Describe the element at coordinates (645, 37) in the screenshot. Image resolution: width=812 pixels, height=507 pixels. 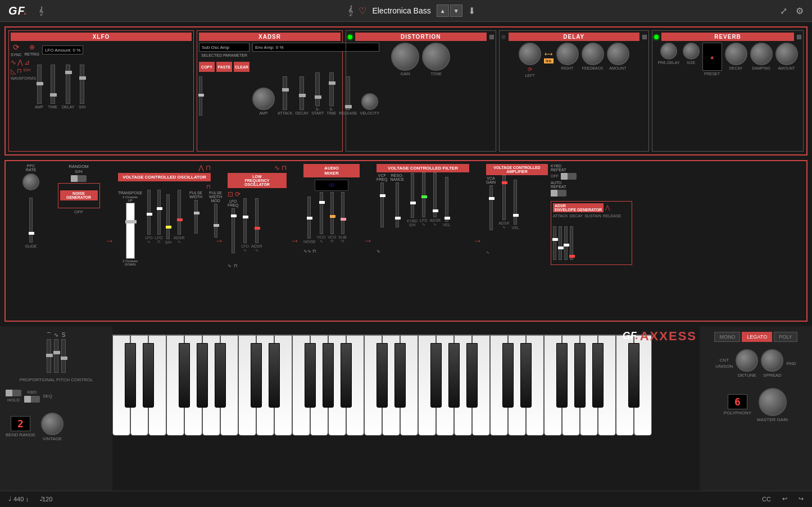
I see `delay-bypass` at that location.